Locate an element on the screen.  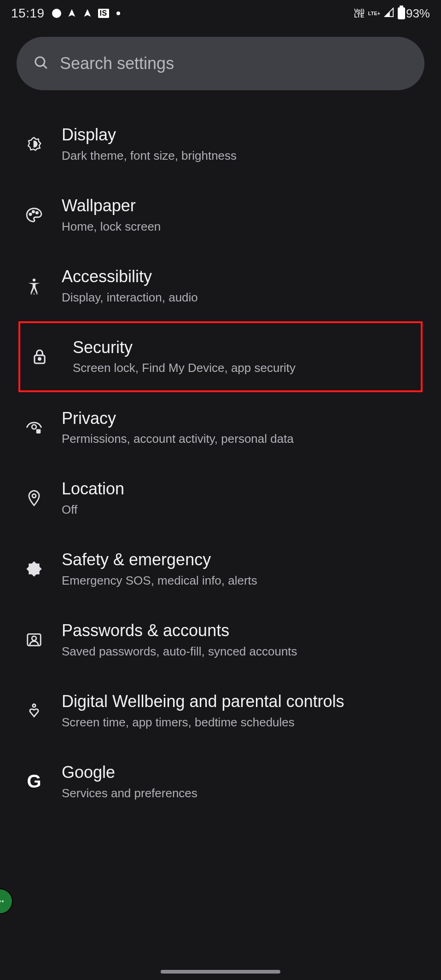
lte-plus-indicator: LTE+ is located at coordinates (374, 14).